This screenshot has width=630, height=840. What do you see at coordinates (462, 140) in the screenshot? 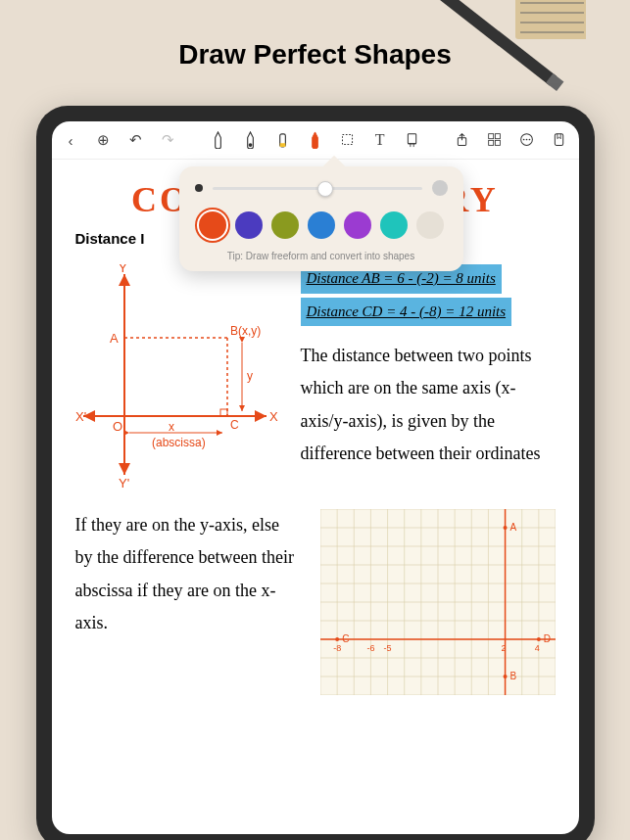
I see `share-button` at bounding box center [462, 140].